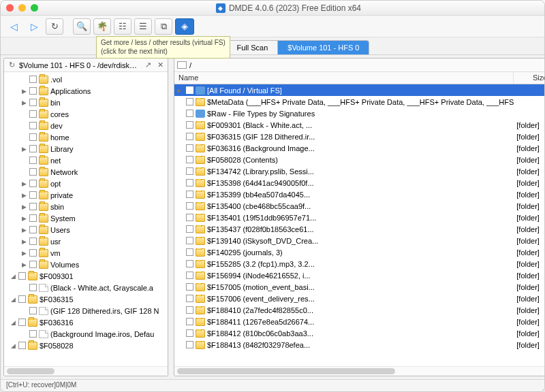 This screenshot has width=545, height=392. I want to click on filter-button: ⧉, so click(164, 27).